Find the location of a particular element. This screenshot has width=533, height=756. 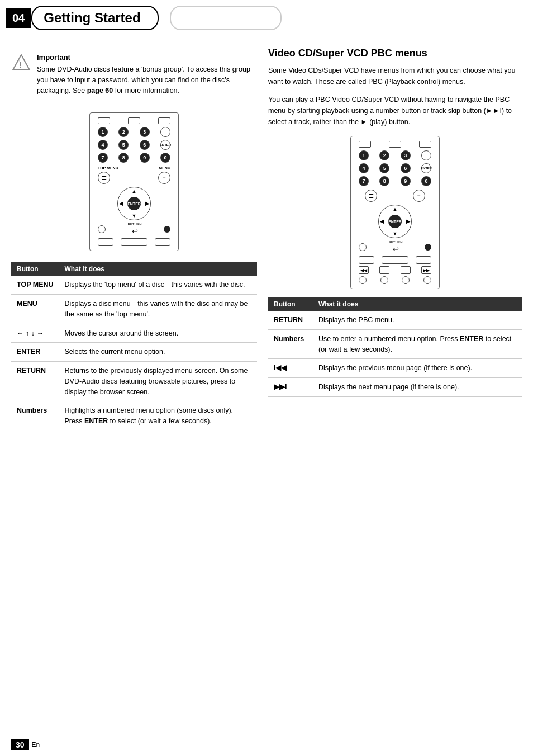

left-table-cell-button: RETURN is located at coordinates (35, 381).